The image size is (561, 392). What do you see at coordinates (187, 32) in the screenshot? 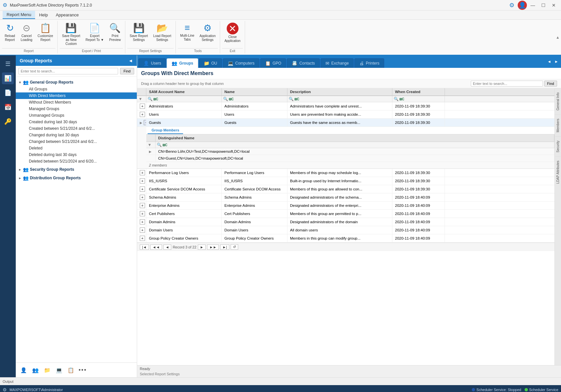
I see `multiline-tabs-btn: ≡ Multi-LineTabs` at bounding box center [187, 32].